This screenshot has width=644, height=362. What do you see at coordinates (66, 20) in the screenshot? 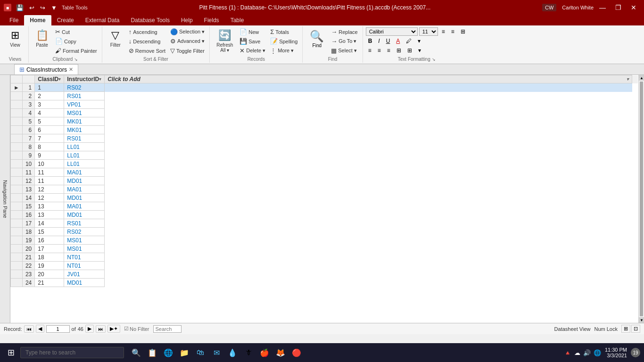
I see `tab-create: Create` at bounding box center [66, 20].